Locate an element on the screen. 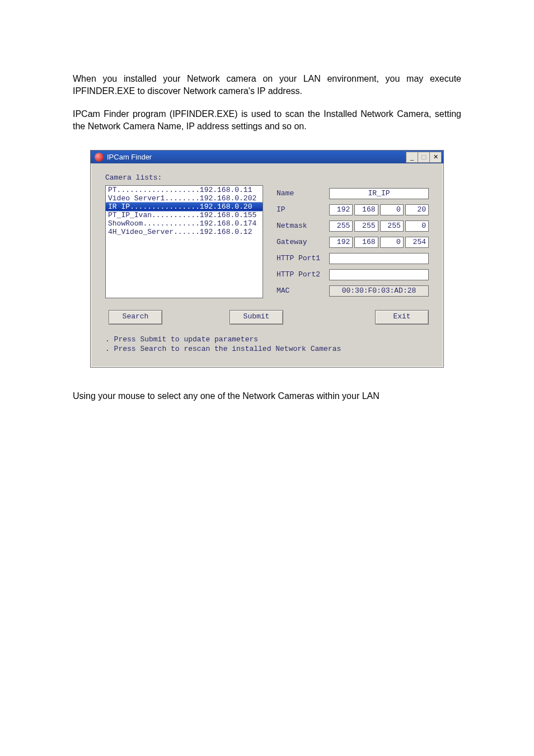  netmask-octet-4: 0 is located at coordinates (417, 226).